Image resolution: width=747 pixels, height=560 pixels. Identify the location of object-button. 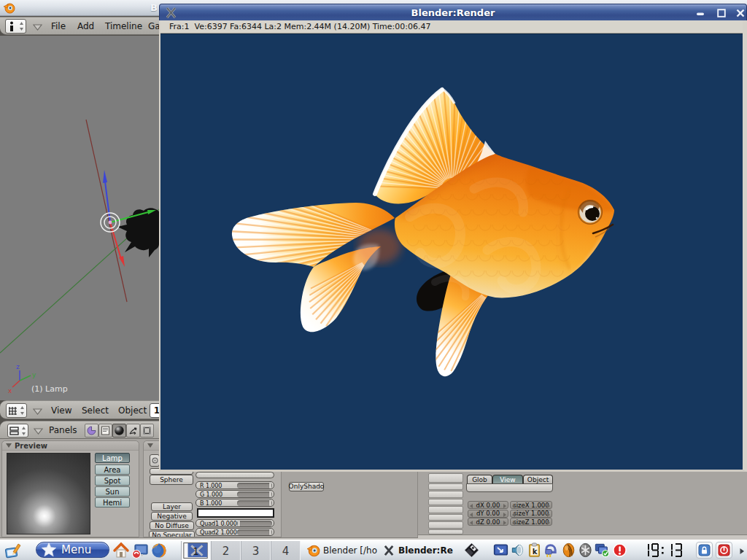
(133, 430).